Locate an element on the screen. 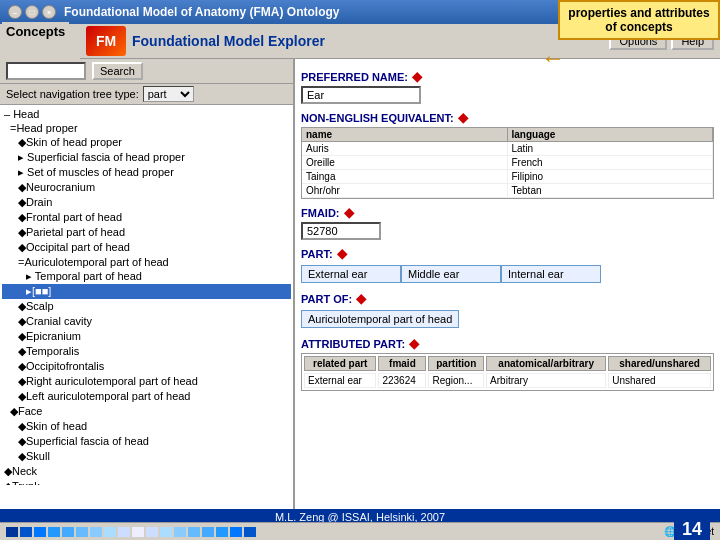 The width and height of the screenshot is (720, 540). tree-item: ◆Frontal part of head is located at coordinates (146, 218).